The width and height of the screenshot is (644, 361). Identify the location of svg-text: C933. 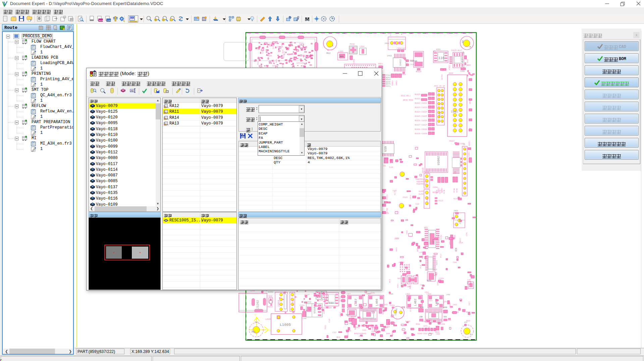
(422, 285).